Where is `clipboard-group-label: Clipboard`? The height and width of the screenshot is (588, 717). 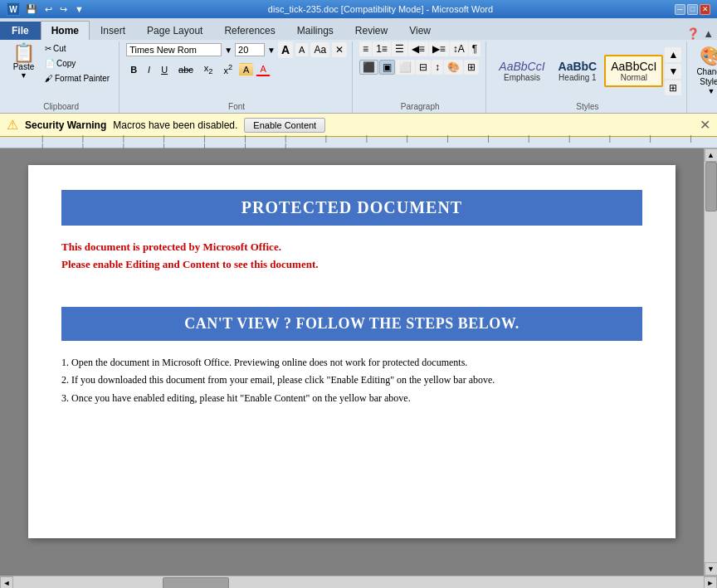 clipboard-group-label: Clipboard is located at coordinates (61, 106).